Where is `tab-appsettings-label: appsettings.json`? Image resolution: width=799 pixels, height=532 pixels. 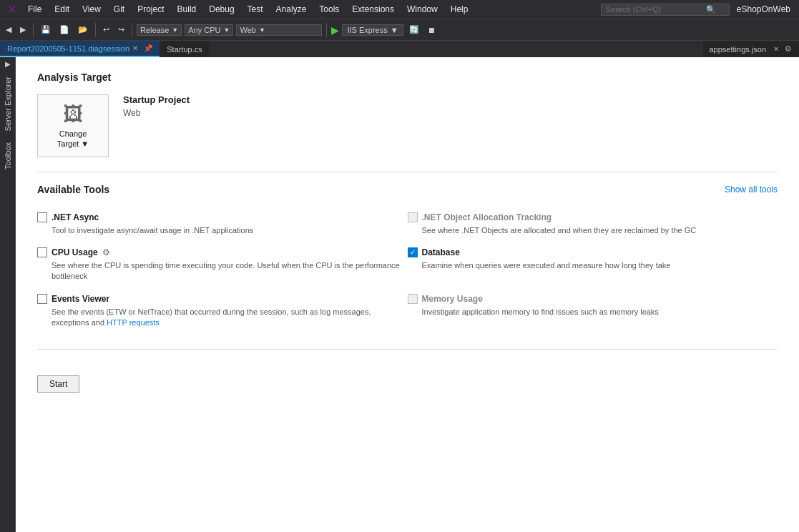
tab-appsettings-label: appsettings.json is located at coordinates (738, 49).